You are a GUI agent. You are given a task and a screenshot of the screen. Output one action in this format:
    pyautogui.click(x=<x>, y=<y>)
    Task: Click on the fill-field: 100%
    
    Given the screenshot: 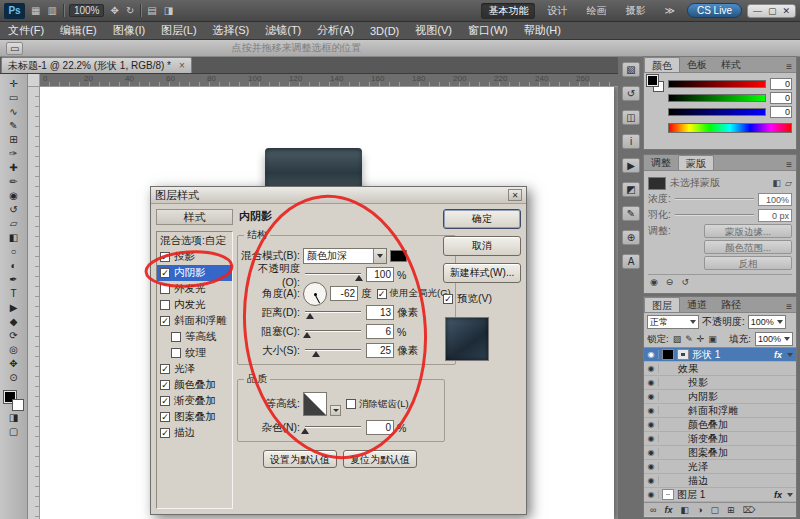 What is the action you would take?
    pyautogui.click(x=774, y=339)
    